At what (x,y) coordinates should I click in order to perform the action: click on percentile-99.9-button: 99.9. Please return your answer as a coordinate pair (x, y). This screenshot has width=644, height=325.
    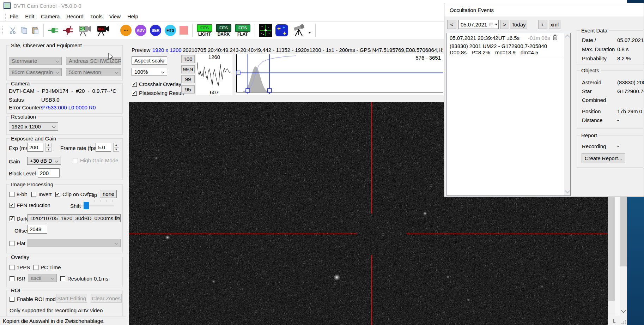
    Looking at the image, I should click on (188, 69).